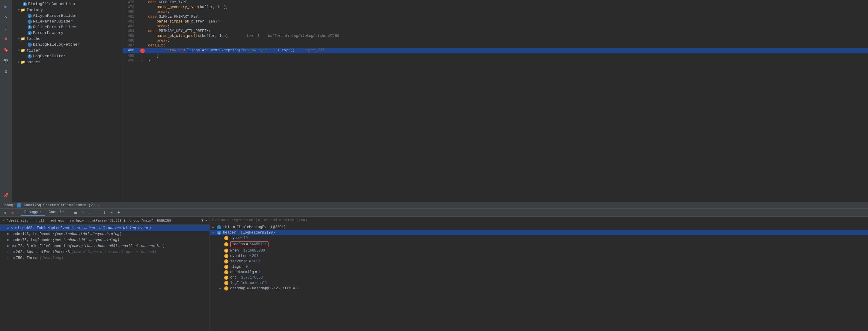 The image size is (868, 331). Describe the element at coordinates (12, 213) in the screenshot. I see `stop-button: ■` at that location.